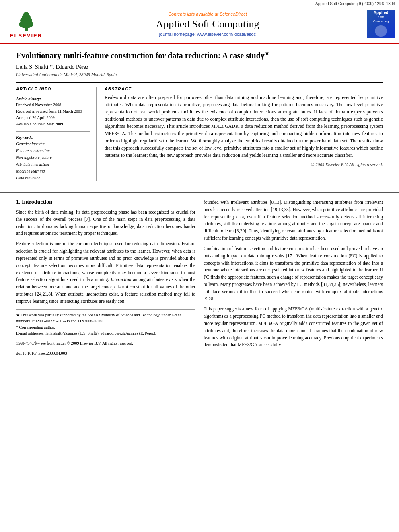 Image resolution: width=399 pixels, height=532 pixels. I want to click on badge-circle-icon, so click(381, 31).